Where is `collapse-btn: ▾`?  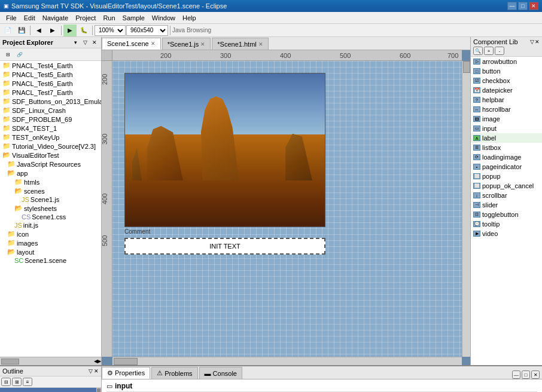 collapse-btn: ▾ is located at coordinates (75, 42).